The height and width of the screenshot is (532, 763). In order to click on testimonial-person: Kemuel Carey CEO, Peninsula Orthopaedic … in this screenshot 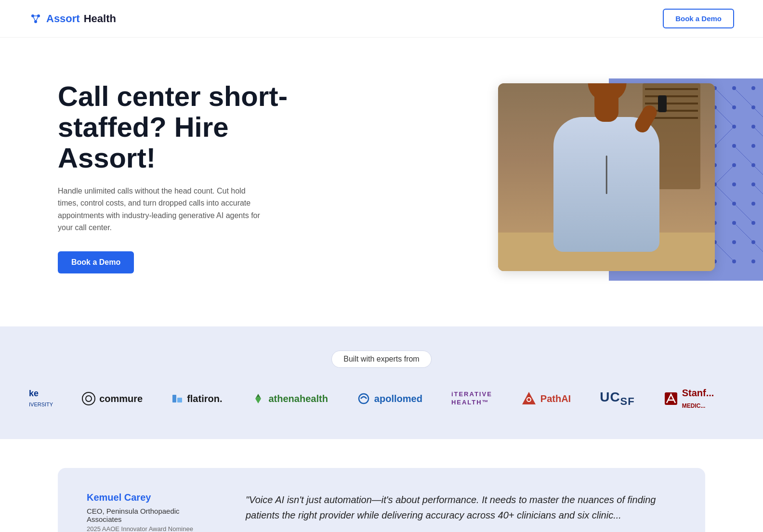, I will do `click(147, 512)`.